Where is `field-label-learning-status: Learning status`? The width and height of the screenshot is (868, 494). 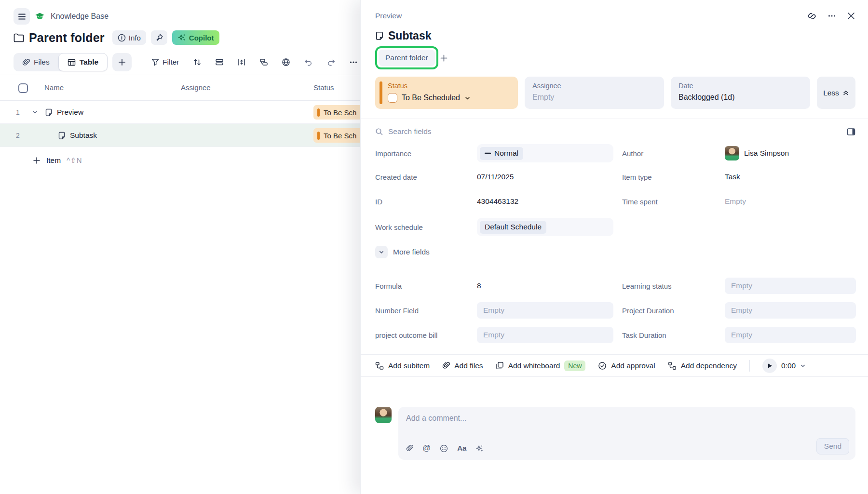
field-label-learning-status: Learning status is located at coordinates (669, 286).